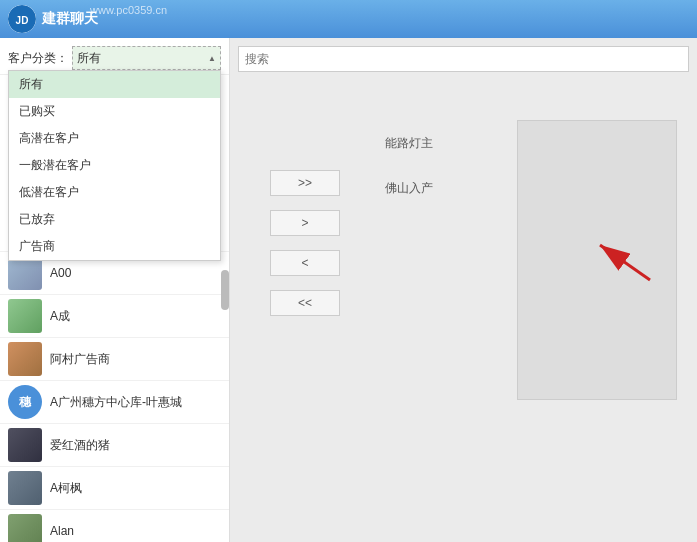 The width and height of the screenshot is (697, 542). What do you see at coordinates (464, 59) in the screenshot?
I see `right-top` at bounding box center [464, 59].